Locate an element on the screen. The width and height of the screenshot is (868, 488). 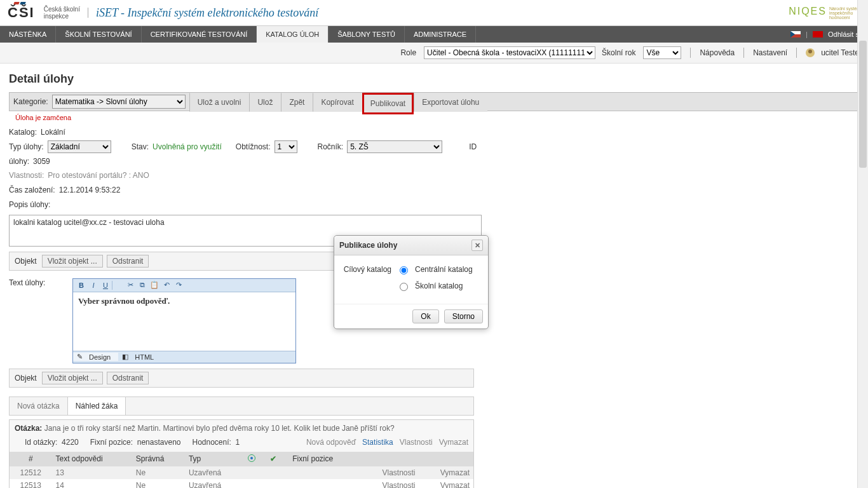
nav--koln-testov-n-: ŠKOLNÍ TESTOVÁNÍ is located at coordinates (98, 34).